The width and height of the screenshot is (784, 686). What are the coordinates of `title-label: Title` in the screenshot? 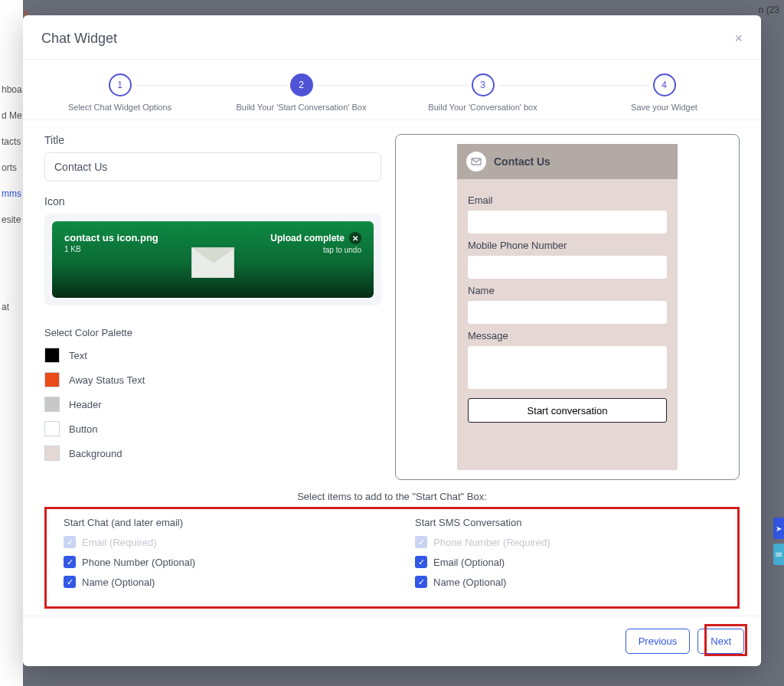 It's located at (213, 140).